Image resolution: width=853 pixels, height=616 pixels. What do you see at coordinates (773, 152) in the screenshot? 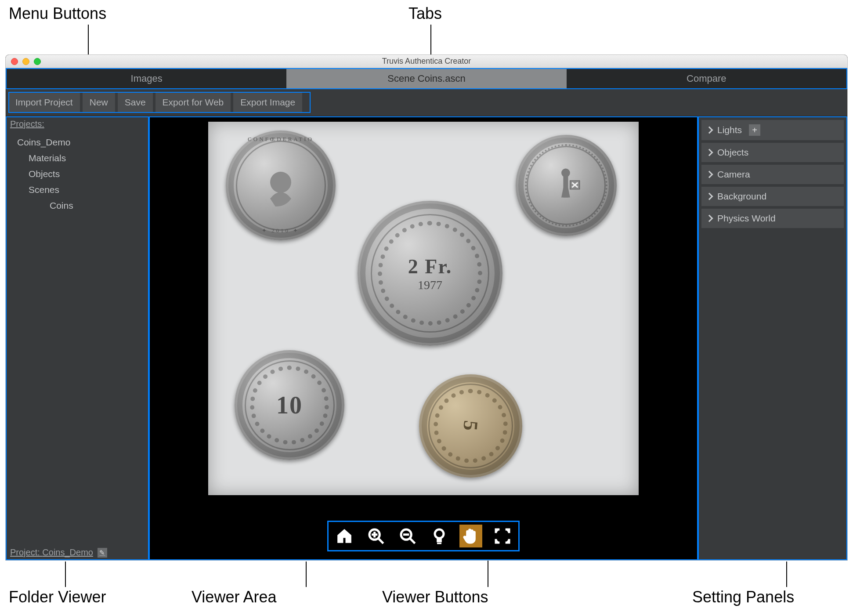
I see `panel-objects: Objects` at bounding box center [773, 152].